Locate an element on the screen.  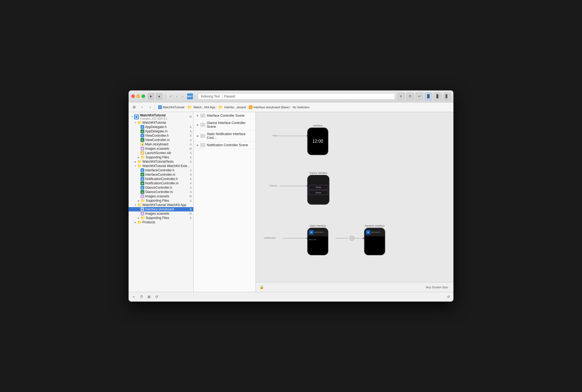
back-icon: ↩ is located at coordinates (419, 96).